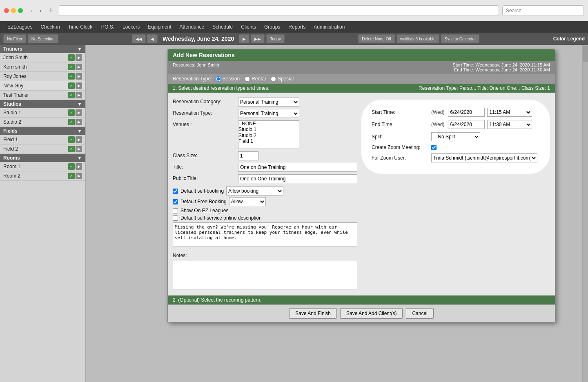 The height and width of the screenshot is (382, 588). I want to click on sidebar-item-studio2: Studio 2 ✓ ▶, so click(42, 122).